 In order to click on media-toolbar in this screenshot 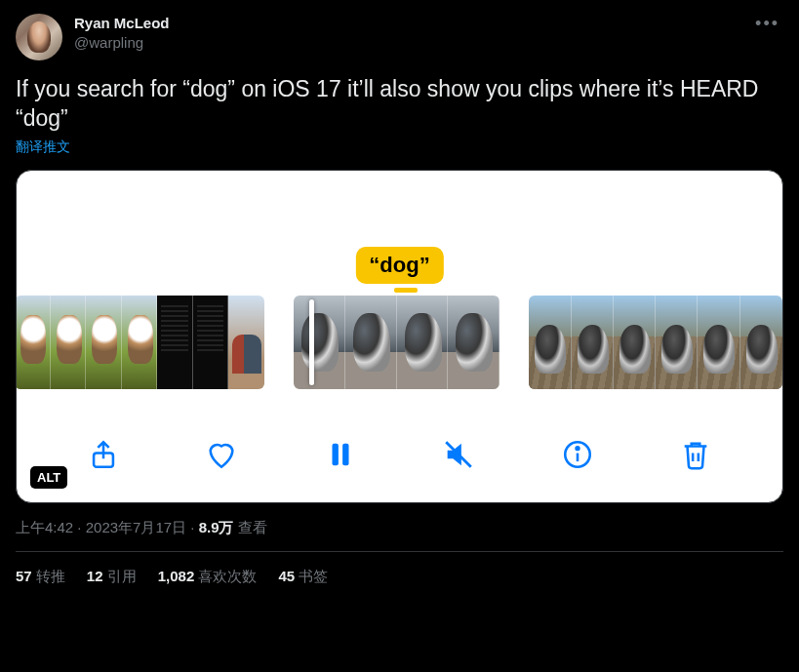, I will do `click(400, 455)`.